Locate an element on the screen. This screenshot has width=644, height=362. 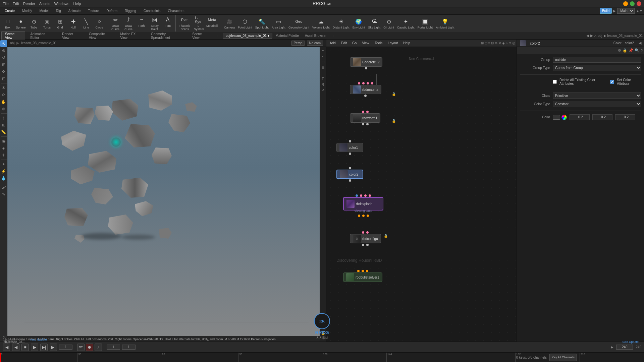
ne-go-btn: Go is located at coordinates (354, 43).